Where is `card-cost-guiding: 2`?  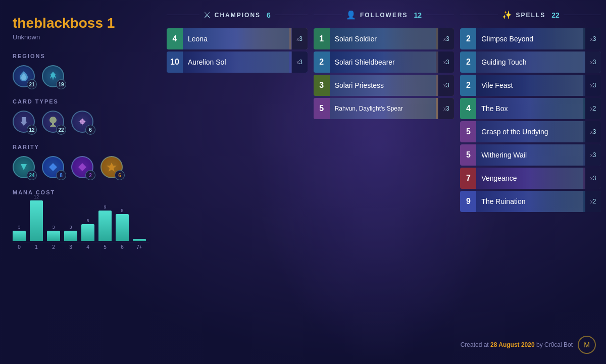 card-cost-guiding: 2 is located at coordinates (468, 62).